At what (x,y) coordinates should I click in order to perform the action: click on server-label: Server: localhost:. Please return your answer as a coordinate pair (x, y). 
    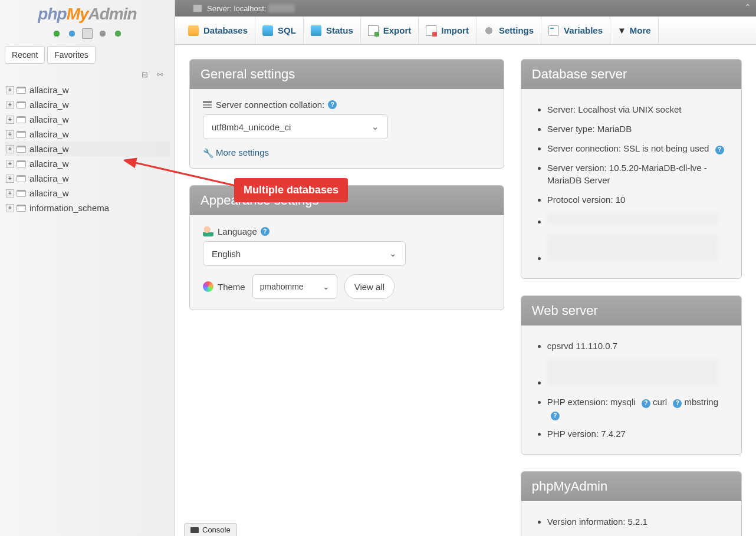
    Looking at the image, I should click on (236, 8).